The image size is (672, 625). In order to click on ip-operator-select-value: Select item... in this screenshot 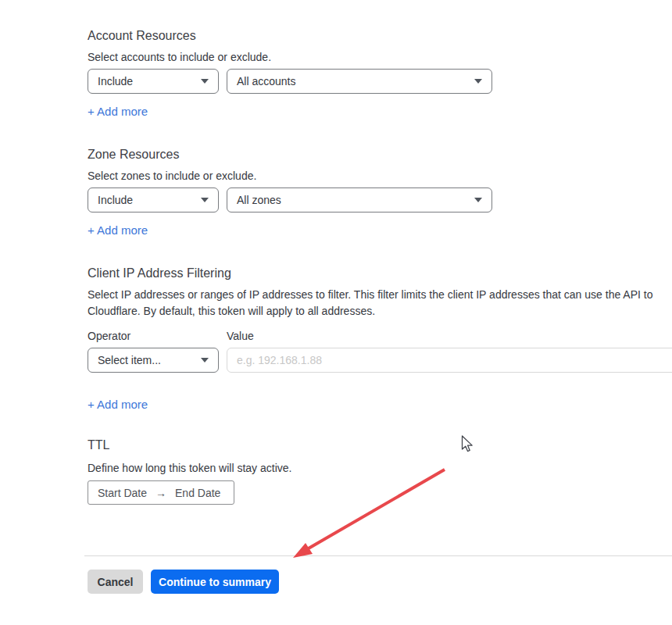, I will do `click(130, 360)`.